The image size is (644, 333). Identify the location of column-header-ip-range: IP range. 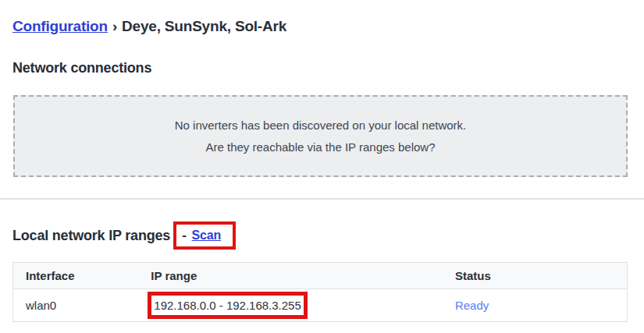
(290, 276).